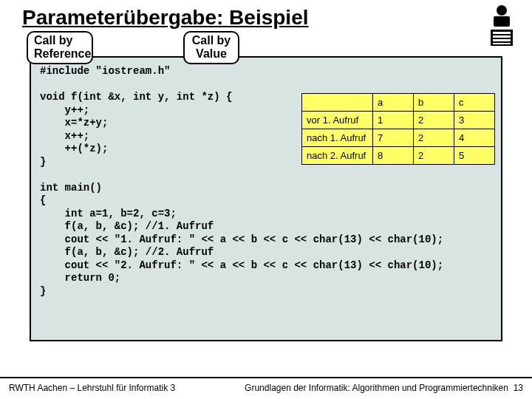 This screenshot has width=532, height=399. I want to click on table-cell: 7, so click(393, 138).